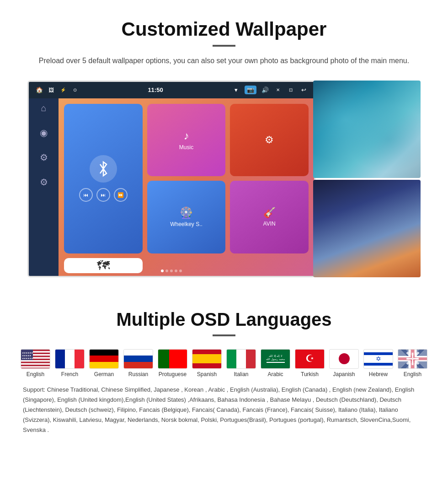 This screenshot has width=448, height=485. I want to click on italy-white, so click(241, 359).